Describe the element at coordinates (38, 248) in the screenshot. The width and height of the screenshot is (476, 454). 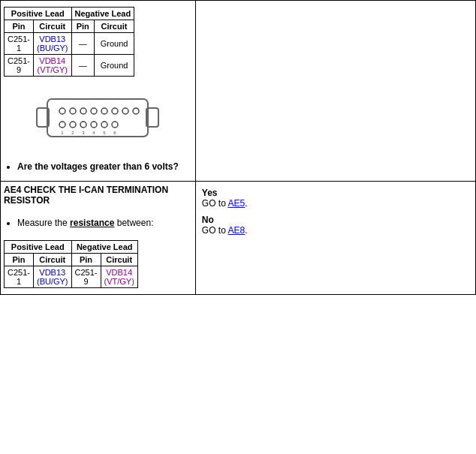
I see `ae4-positive-lead-header: Positive Lead` at that location.